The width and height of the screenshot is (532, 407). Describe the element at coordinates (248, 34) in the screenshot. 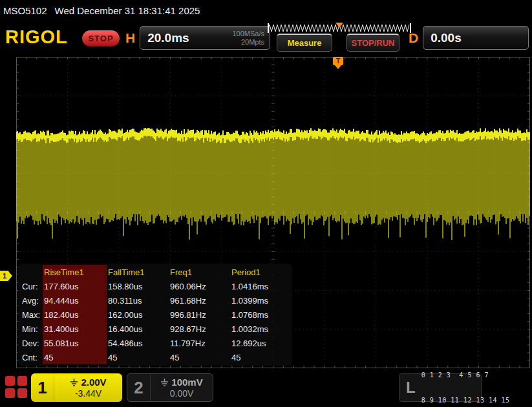

I see `sample-rate: 100MSa/s` at that location.